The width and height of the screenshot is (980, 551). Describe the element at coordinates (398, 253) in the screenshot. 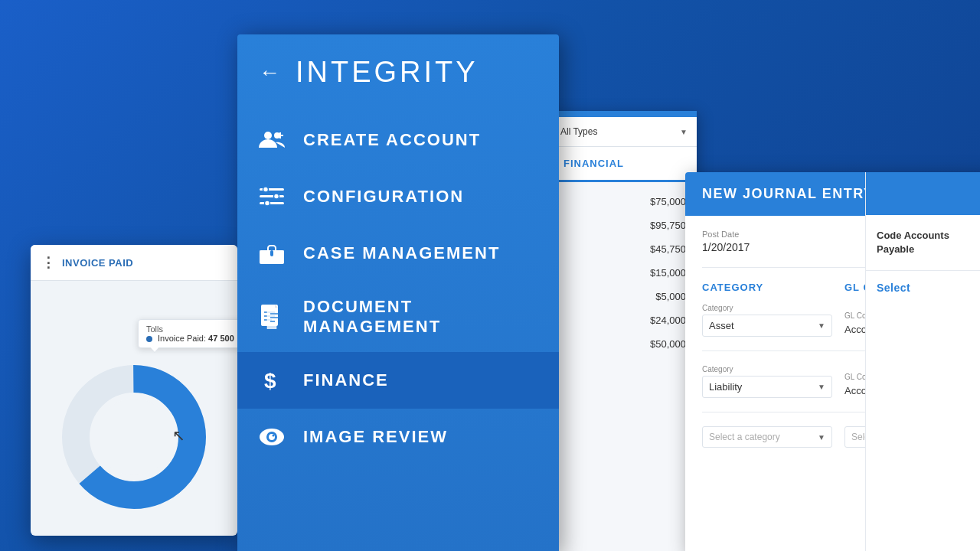

I see `nav-item-case-management: CASE MANAGEMENT` at that location.